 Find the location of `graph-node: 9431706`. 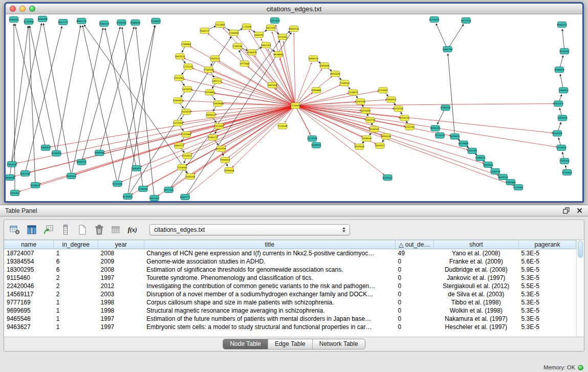

graph-node: 9431706 is located at coordinates (25, 173).